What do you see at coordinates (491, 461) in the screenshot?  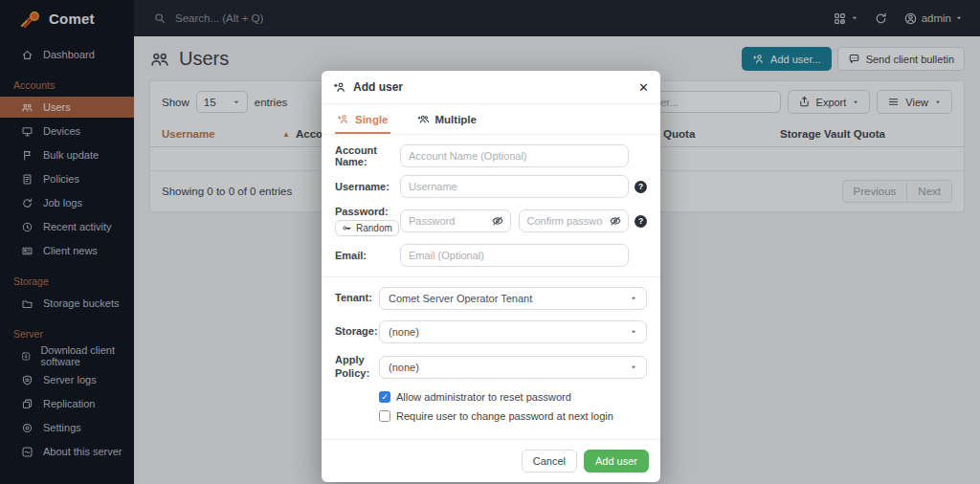 I see `modal-footer: Cancel Add user` at bounding box center [491, 461].